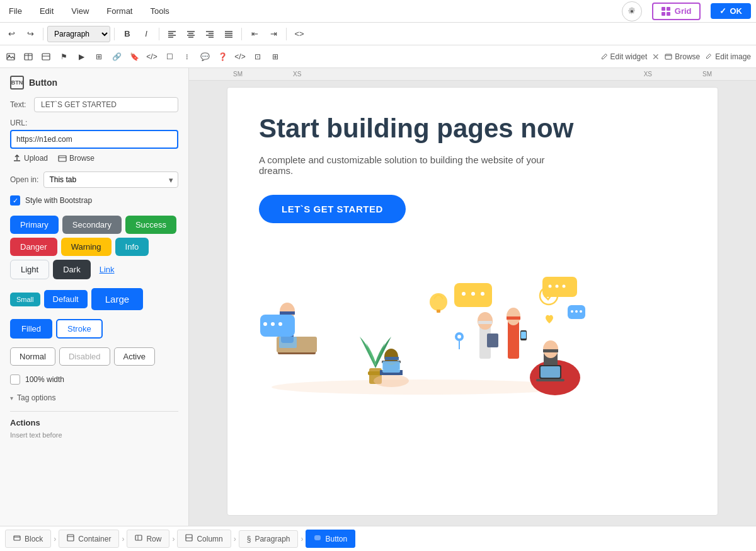 The image size is (756, 551). I want to click on link-button: 🔗, so click(117, 57).